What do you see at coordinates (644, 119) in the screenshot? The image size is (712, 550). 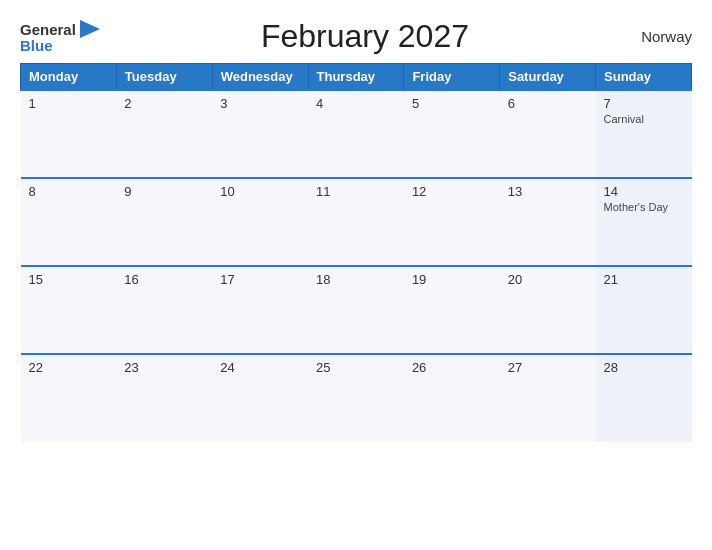 I see `event-label: Carnival` at bounding box center [644, 119].